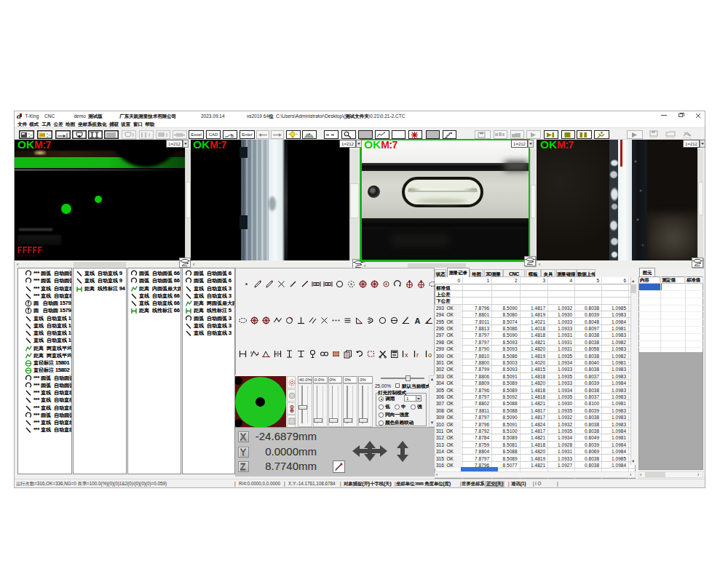  Describe the element at coordinates (406, 355) in the screenshot. I see `svg-text: x` at that location.